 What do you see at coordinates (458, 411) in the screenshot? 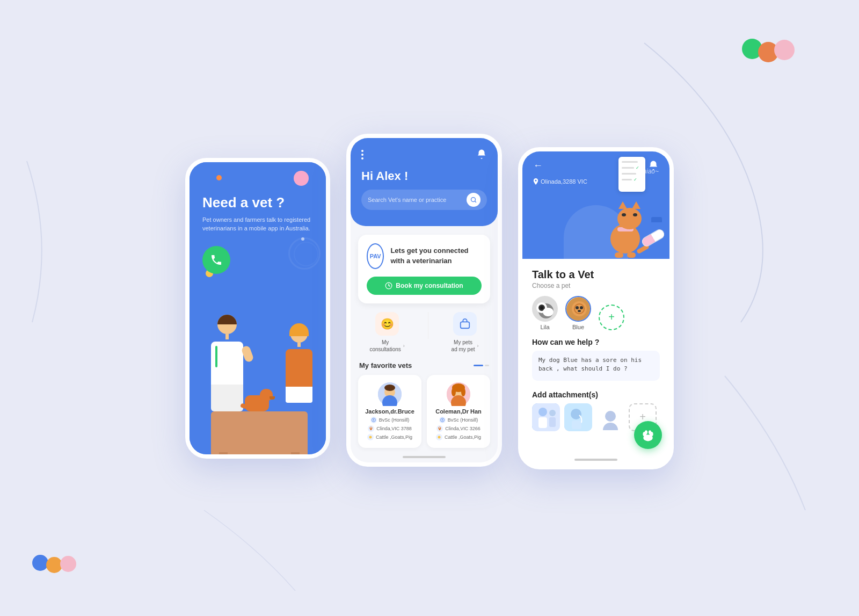
I see `vet2-name: Coleman,Dr Han` at bounding box center [458, 411].